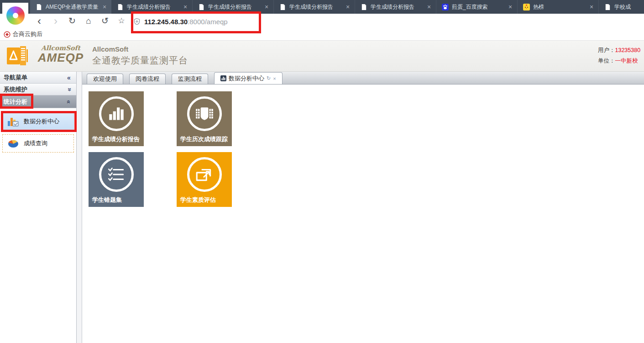 This screenshot has width=644, height=343. I want to click on browser-logo-icon, so click(16, 16).